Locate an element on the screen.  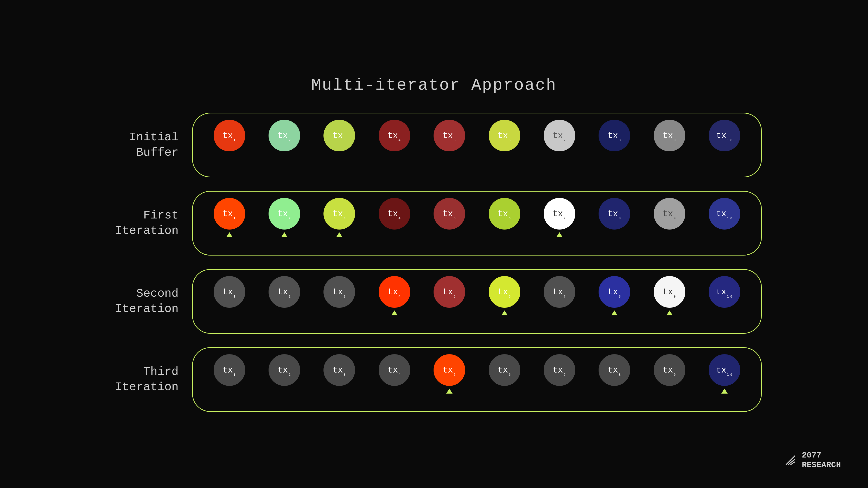
logo-container: 2077 RESEARCH is located at coordinates (812, 460).